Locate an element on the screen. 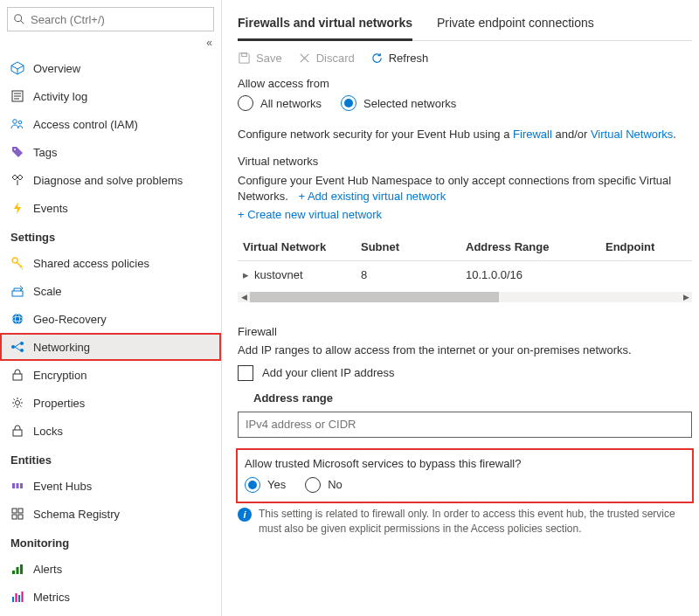 The height and width of the screenshot is (616, 699). save-button: Save is located at coordinates (260, 58).